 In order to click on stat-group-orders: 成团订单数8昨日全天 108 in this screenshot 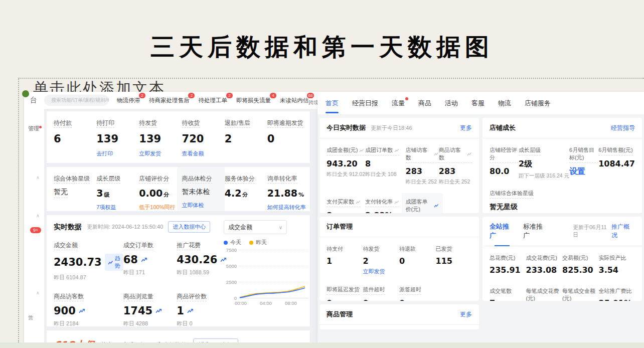, I will do `click(385, 165)`.